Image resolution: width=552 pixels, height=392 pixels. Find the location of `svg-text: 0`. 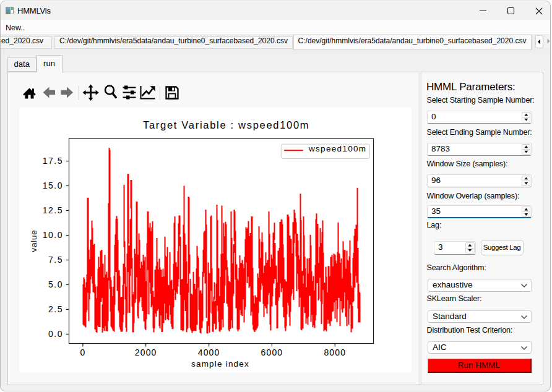

svg-text: 0 is located at coordinates (83, 352).